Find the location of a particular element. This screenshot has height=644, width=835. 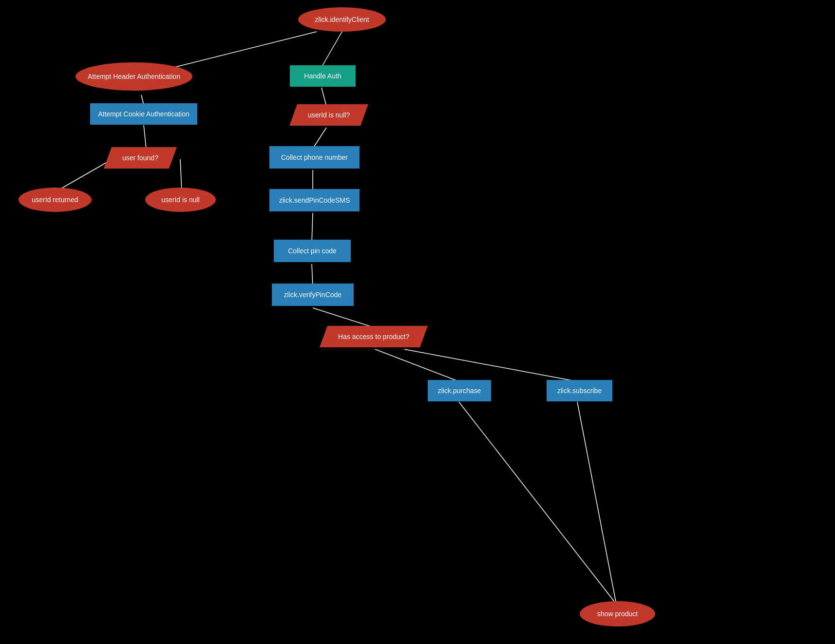

attempt-header-auth-node: Attempt Header Authentication is located at coordinates (134, 76).